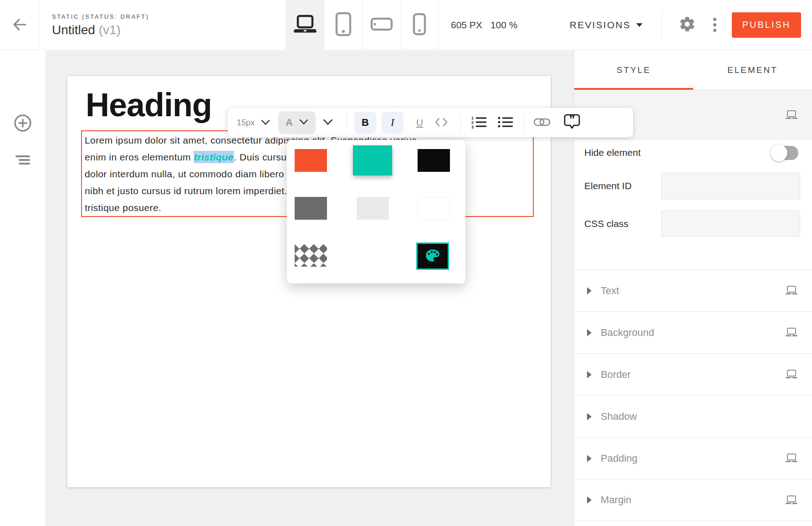  I want to click on color-swatch-light-gray, so click(373, 208).